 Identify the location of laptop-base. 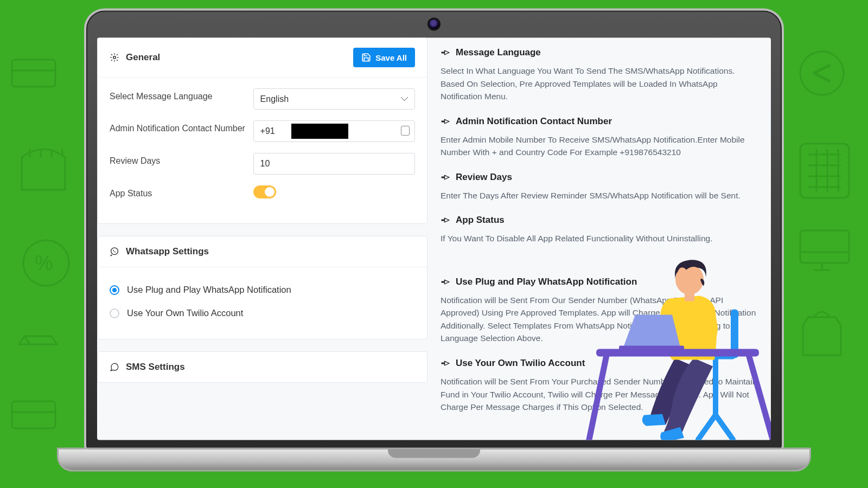
(434, 459).